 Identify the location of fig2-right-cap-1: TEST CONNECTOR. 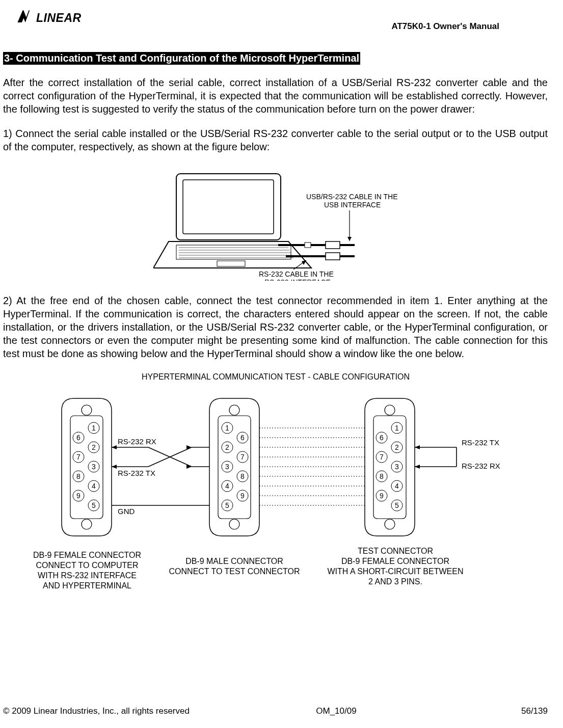
(395, 551).